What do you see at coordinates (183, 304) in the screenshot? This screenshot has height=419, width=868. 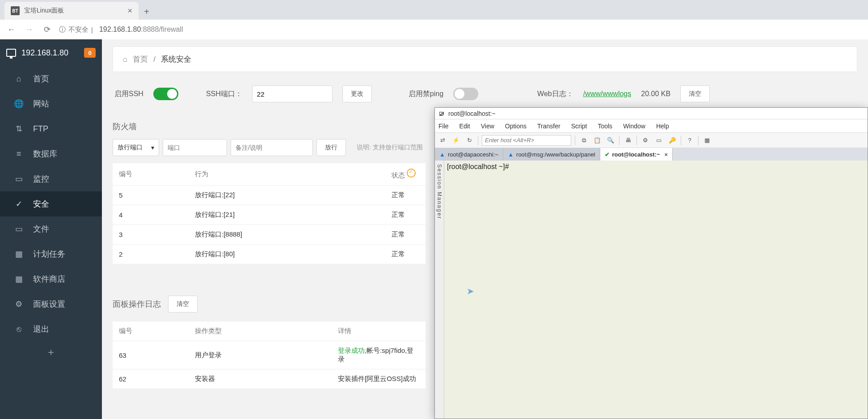 I see `oplog-clear-button: 清空` at bounding box center [183, 304].